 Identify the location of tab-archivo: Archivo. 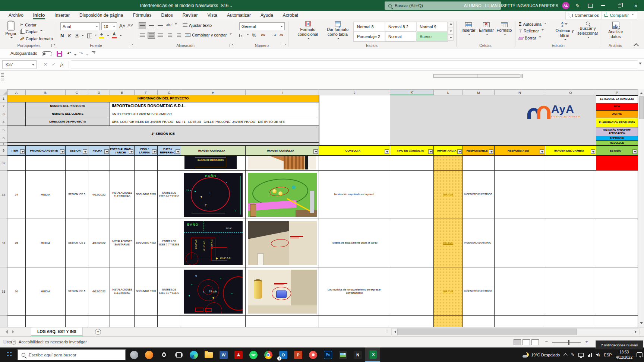
(16, 15).